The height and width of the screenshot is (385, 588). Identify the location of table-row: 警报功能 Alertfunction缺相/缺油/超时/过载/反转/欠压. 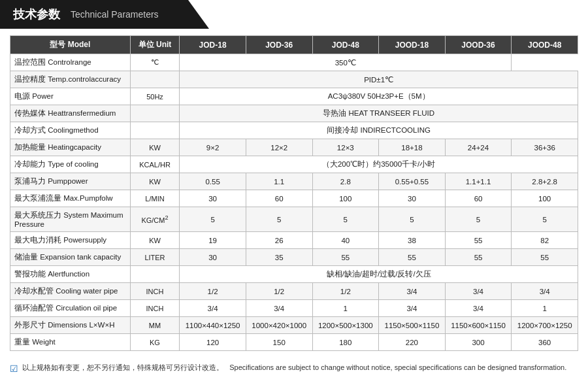
(294, 275).